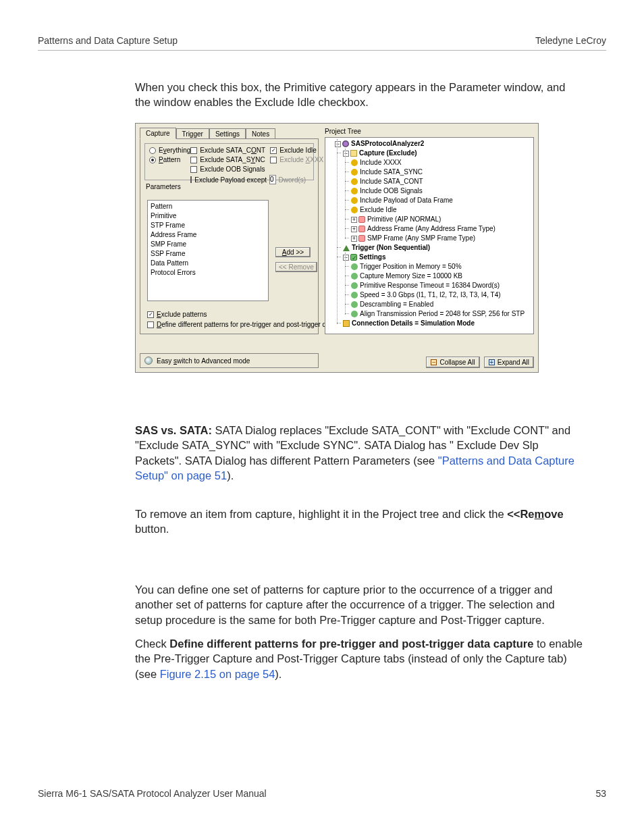 The height and width of the screenshot is (834, 644). I want to click on sas-vs-sata-paragraph: SAS vs. SATA: SATA Dialog replaces "Excl…, so click(359, 452).